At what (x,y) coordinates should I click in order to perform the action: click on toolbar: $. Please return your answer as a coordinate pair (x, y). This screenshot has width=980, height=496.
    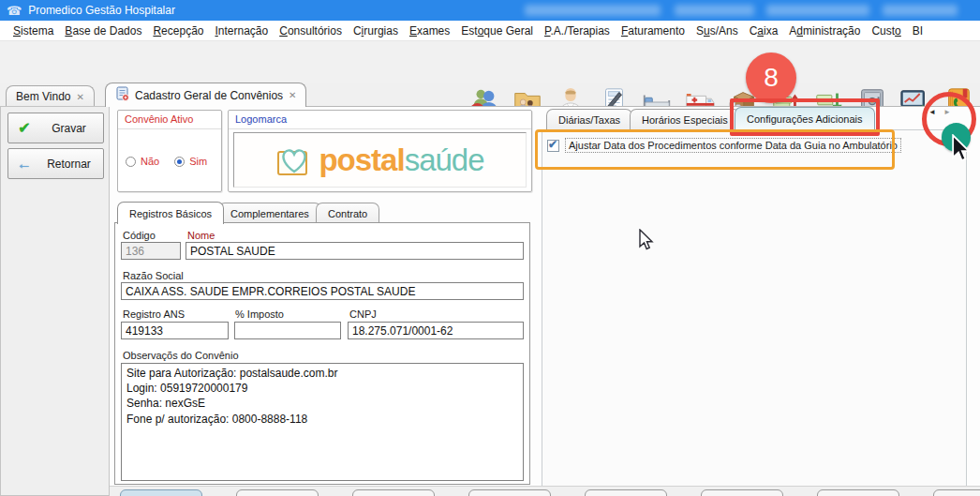
    Looking at the image, I should click on (490, 62).